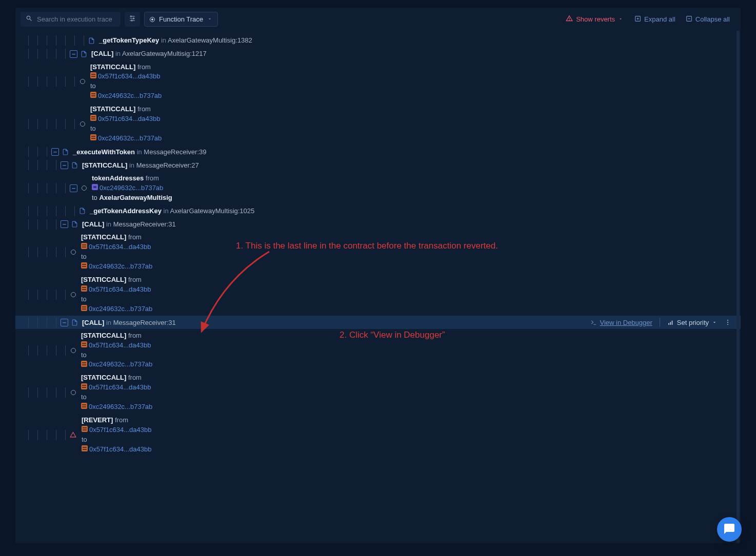  Describe the element at coordinates (378, 19) in the screenshot. I see `toolbar: Function Trace Show reverts Expand all C…` at that location.